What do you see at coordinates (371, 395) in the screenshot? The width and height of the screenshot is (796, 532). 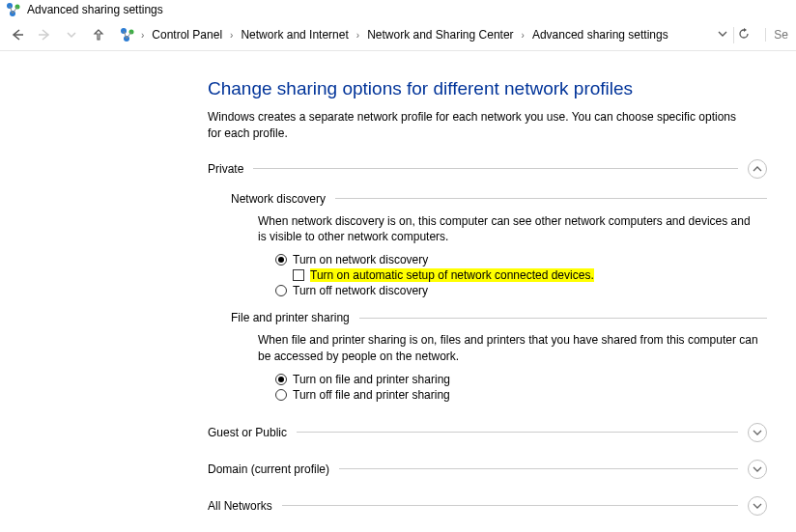 I see `radio-label: Turn off file and printer sharing` at bounding box center [371, 395].